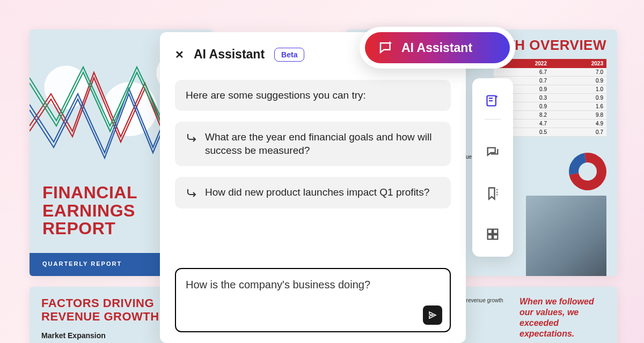  I want to click on intro-bubble: Here are some suggestions you can try:, so click(313, 95).